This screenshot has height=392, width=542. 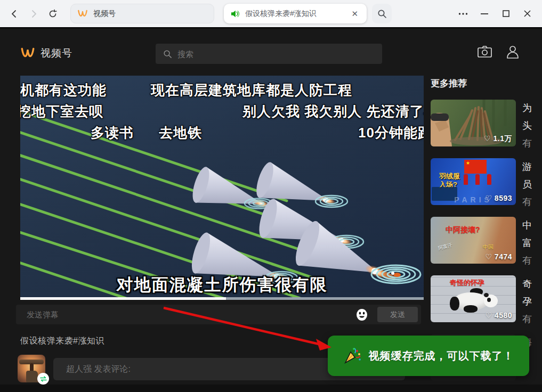 What do you see at coordinates (280, 54) in the screenshot?
I see `search-input` at bounding box center [280, 54].